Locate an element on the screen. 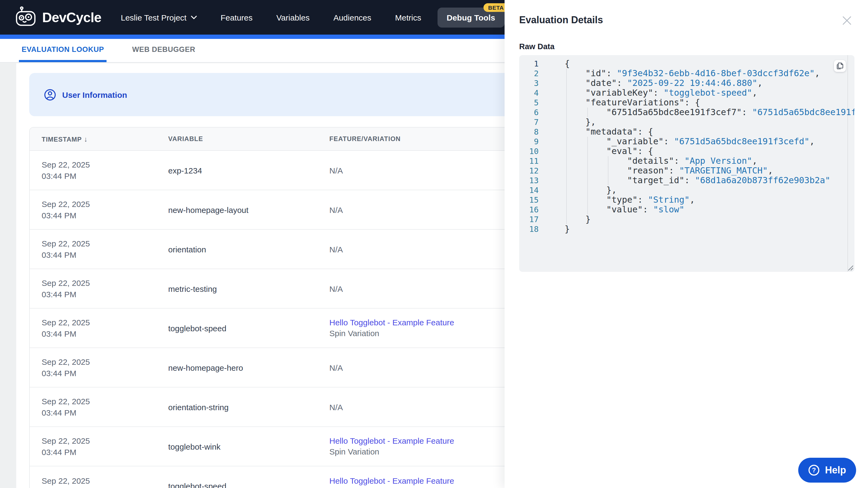 This screenshot has width=868, height=488. code-line: 18} is located at coordinates (687, 229).